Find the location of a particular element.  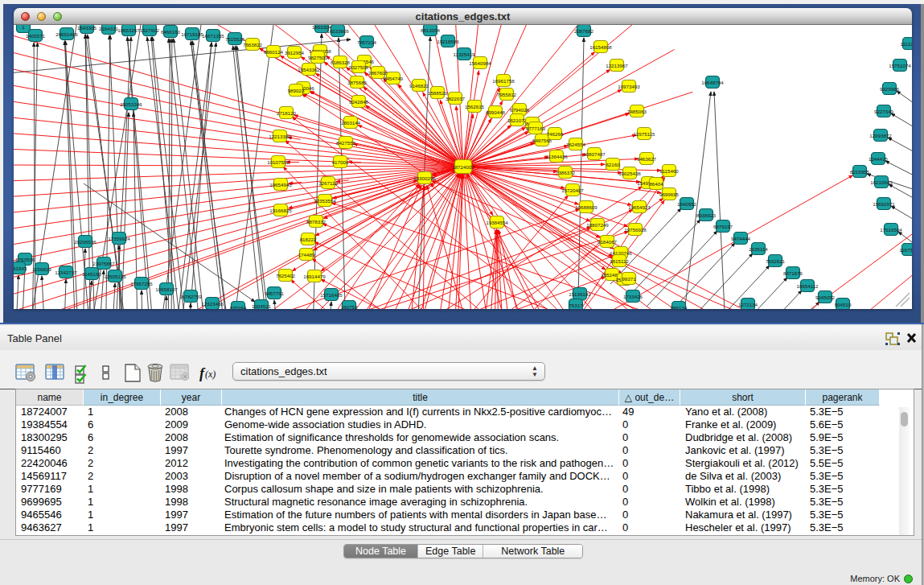

svg-text: 12213389 is located at coordinates (280, 137).